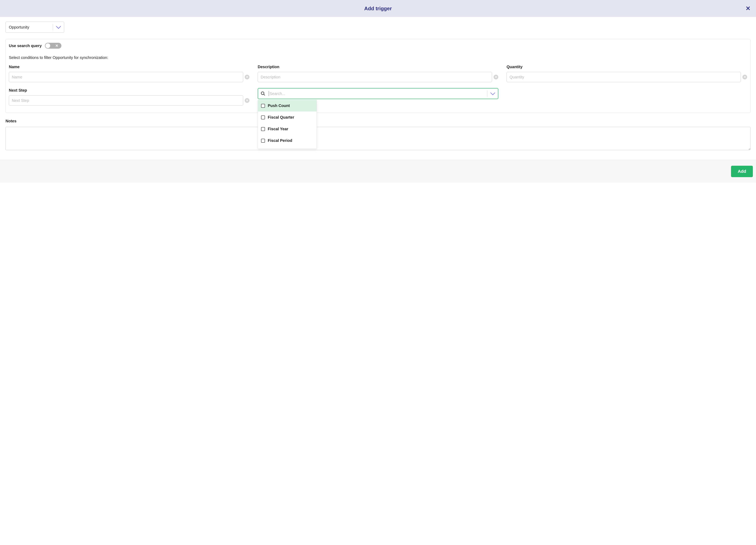 This screenshot has width=756, height=545. What do you see at coordinates (263, 93) in the screenshot?
I see `search-icon` at bounding box center [263, 93].